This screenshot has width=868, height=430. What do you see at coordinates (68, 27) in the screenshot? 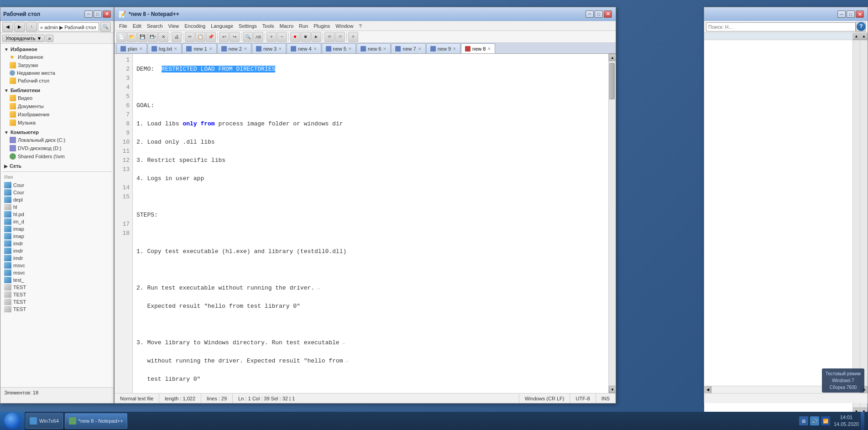
I see `explorer-address-bar: « admin ▶ Рабочий стол` at bounding box center [68, 27].